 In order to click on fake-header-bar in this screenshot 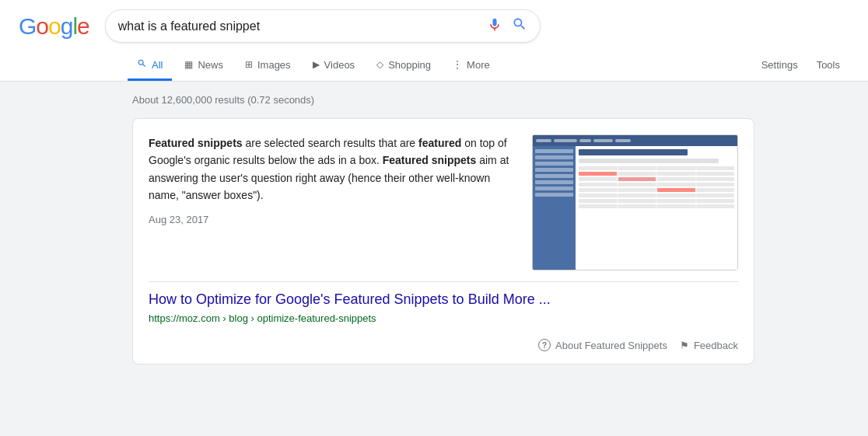, I will do `click(635, 141)`.